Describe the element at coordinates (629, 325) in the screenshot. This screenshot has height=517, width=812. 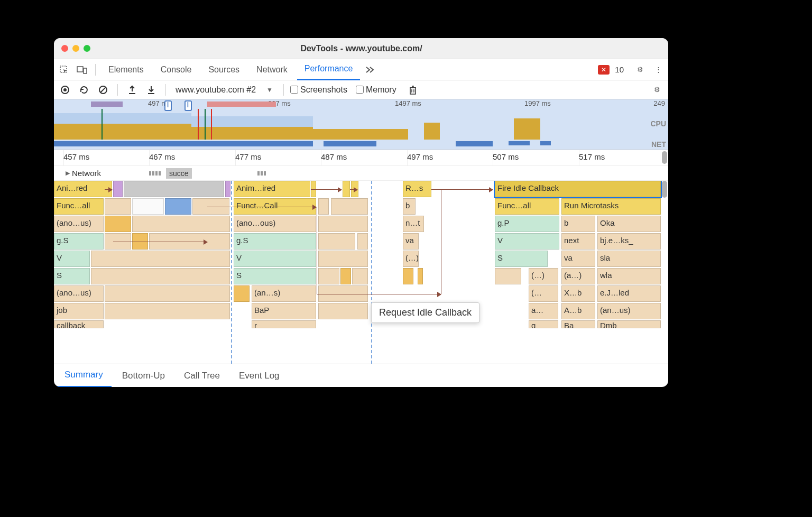
I see `flame-block: Dmb` at that location.